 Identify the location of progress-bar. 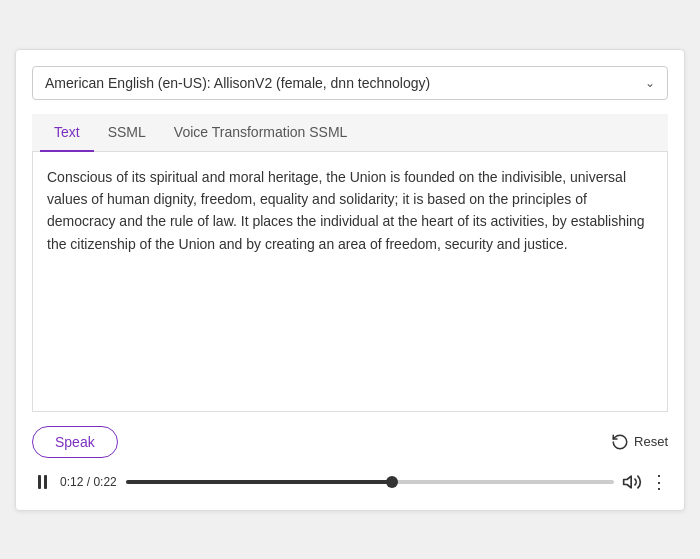
(370, 482).